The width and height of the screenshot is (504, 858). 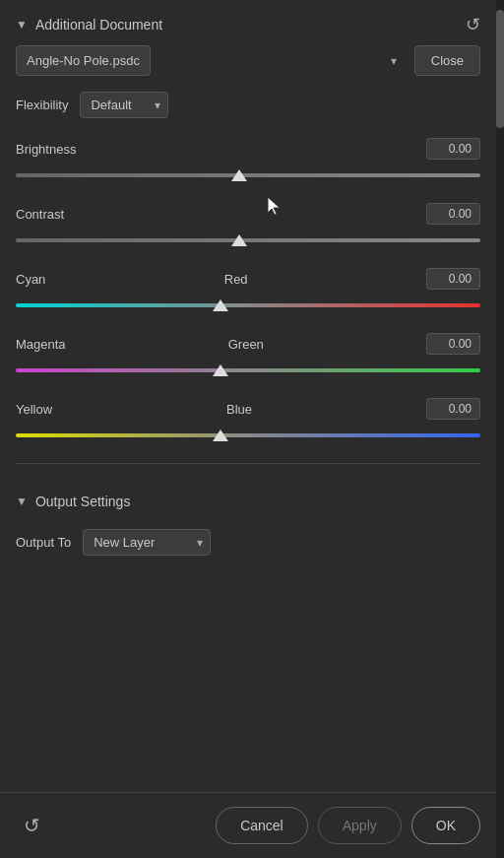 I want to click on file-select-wrapper: Angle-No Pole.psdc, so click(x=211, y=61).